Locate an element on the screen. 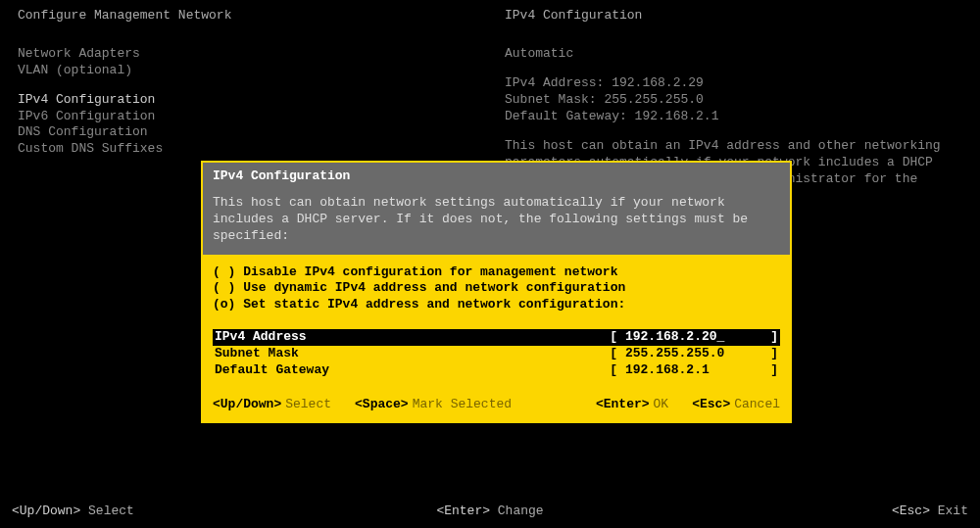  dialog-footer-hint: <Enter>OK is located at coordinates (632, 406).